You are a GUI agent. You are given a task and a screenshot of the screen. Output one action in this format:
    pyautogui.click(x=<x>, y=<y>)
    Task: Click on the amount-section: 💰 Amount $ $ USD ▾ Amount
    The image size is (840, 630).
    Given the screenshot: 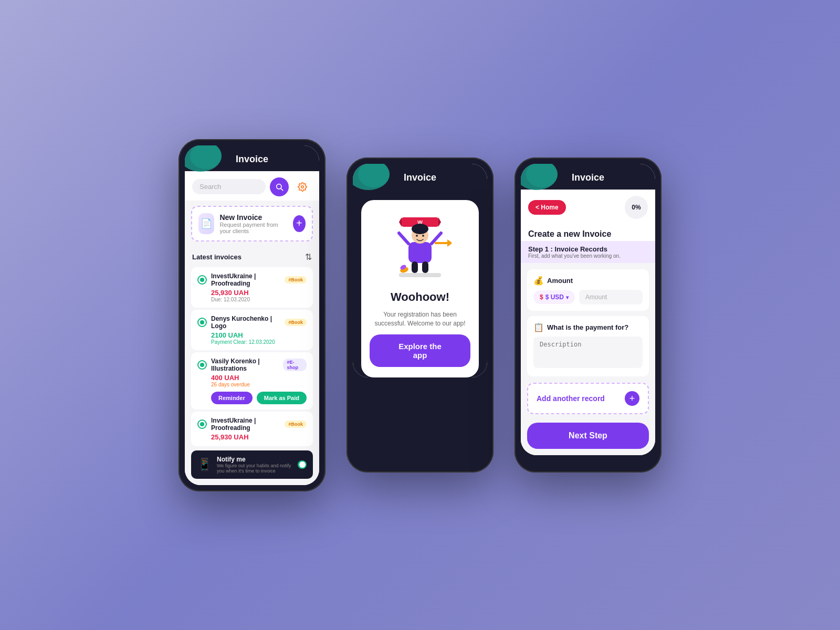 What is the action you would take?
    pyautogui.click(x=588, y=290)
    